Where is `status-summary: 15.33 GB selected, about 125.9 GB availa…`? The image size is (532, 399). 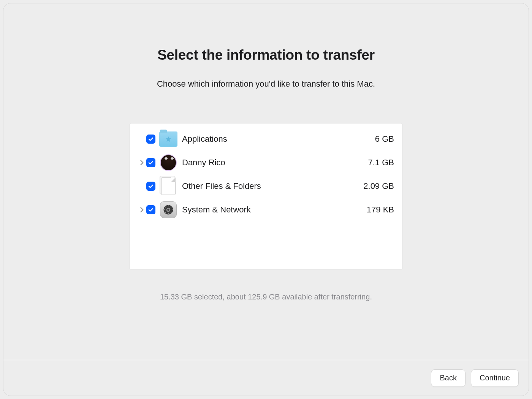 status-summary: 15.33 GB selected, about 125.9 GB availa… is located at coordinates (266, 297).